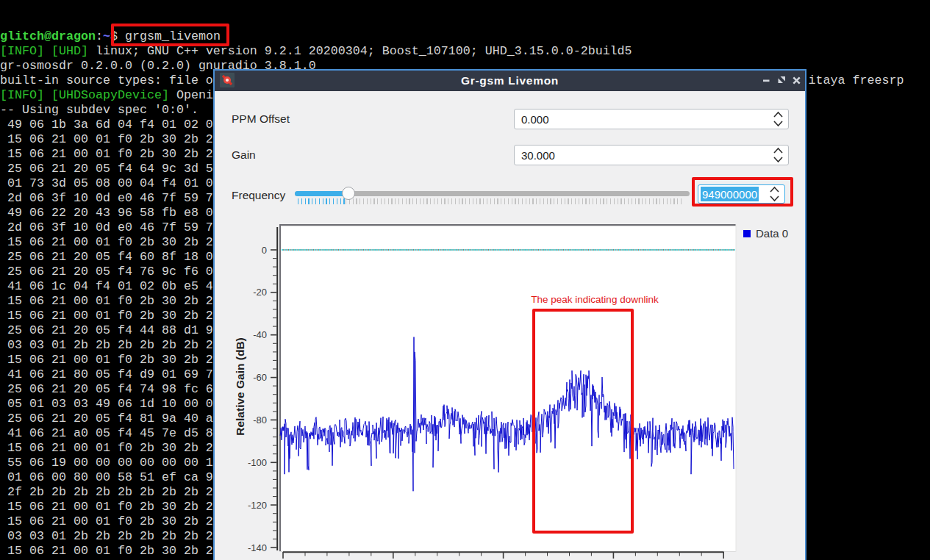 This screenshot has height=560, width=930. Describe the element at coordinates (240, 387) in the screenshot. I see `svg-text: Relative Gain (dB)` at that location.